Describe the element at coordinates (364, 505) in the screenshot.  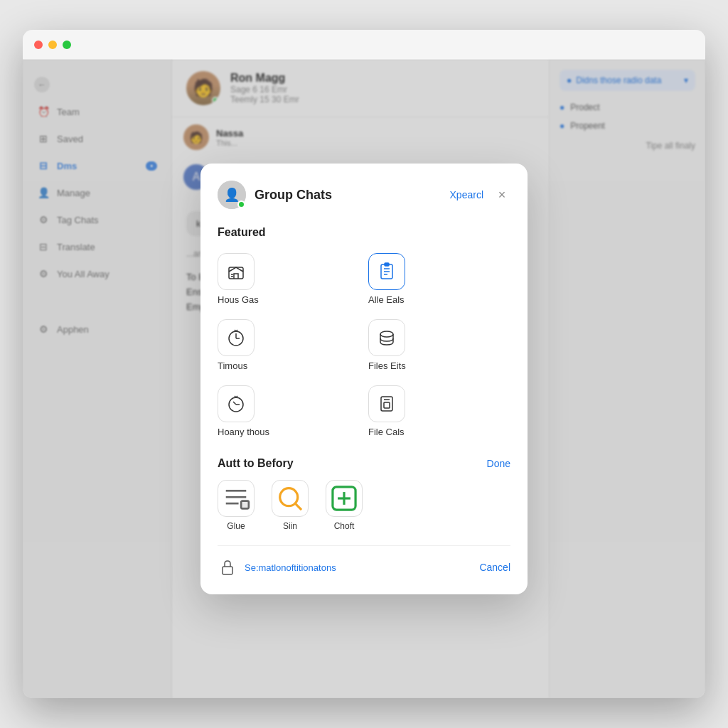
I see `auto-items: Glue Siin` at that location.